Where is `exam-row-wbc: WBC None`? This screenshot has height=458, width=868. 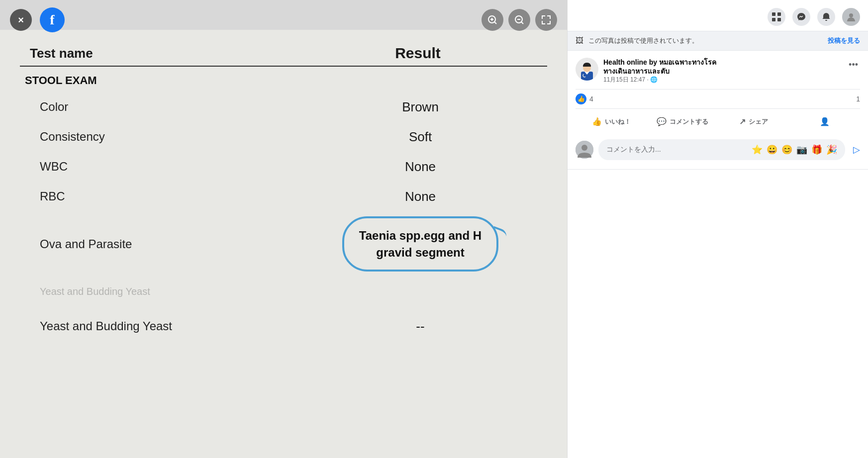 exam-row-wbc: WBC None is located at coordinates (284, 167).